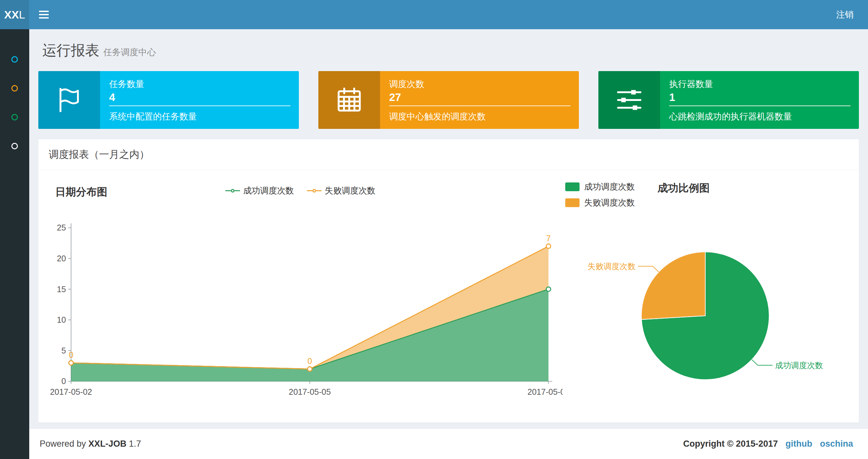 The width and height of the screenshot is (868, 459). Describe the element at coordinates (549, 238) in the screenshot. I see `svg-text: 7` at that location.